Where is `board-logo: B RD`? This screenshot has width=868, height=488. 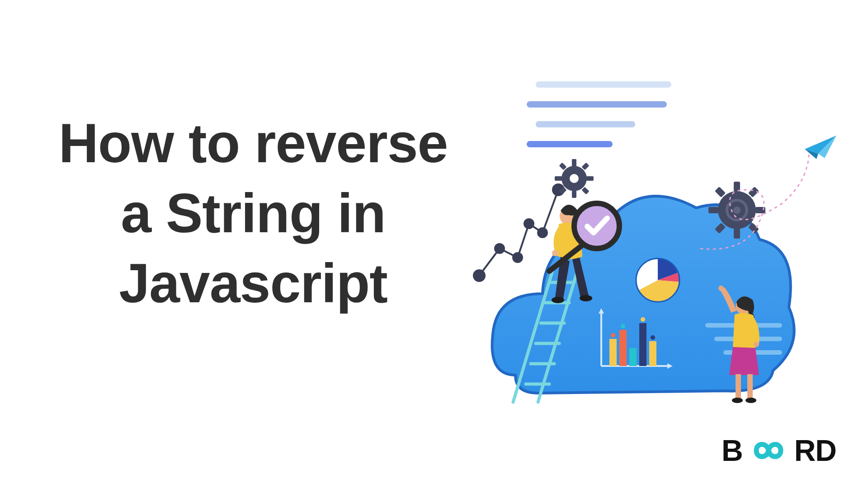
board-logo: B RD is located at coordinates (779, 450).